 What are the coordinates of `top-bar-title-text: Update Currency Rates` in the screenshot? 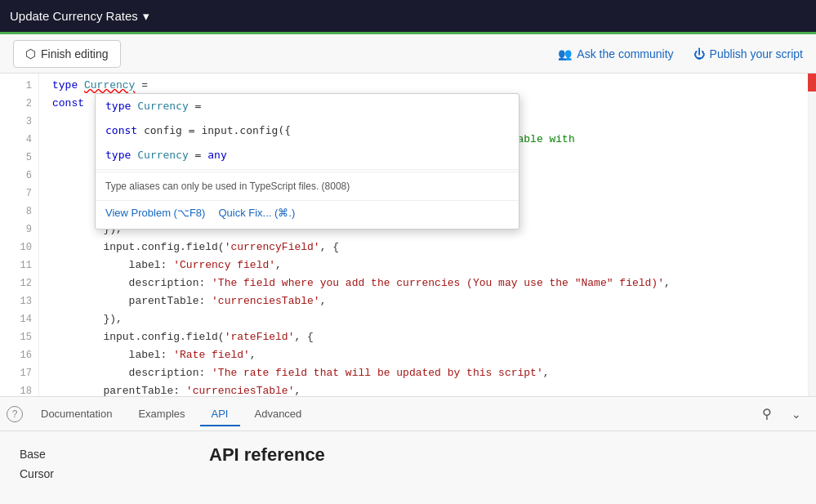 It's located at (74, 16).